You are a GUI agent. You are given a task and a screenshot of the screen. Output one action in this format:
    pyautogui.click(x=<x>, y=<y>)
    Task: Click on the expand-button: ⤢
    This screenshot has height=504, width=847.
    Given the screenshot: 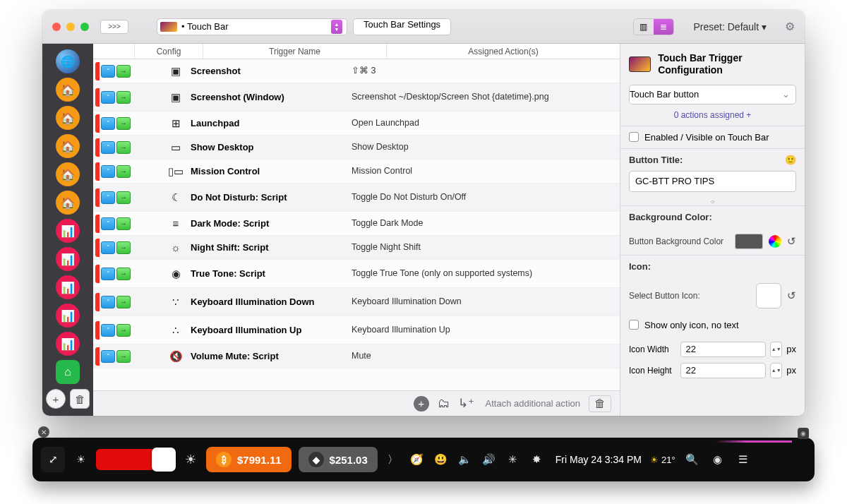 What is the action you would take?
    pyautogui.click(x=53, y=460)
    